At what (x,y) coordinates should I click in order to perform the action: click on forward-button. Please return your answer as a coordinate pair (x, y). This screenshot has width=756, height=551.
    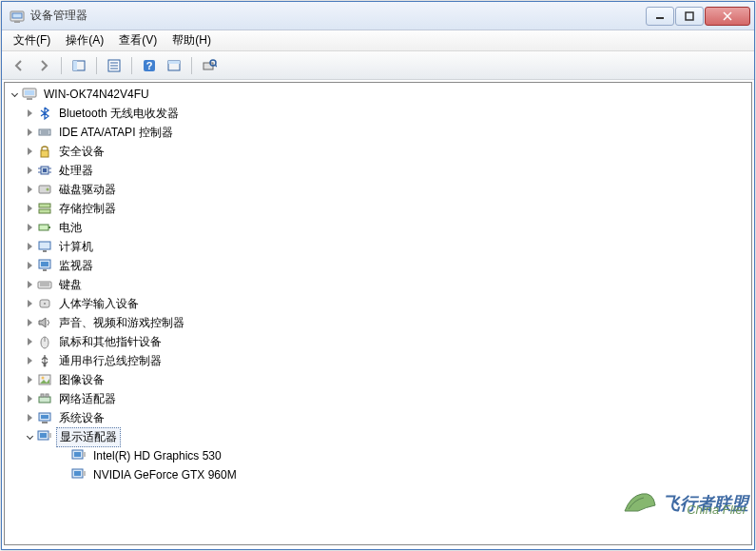
    Looking at the image, I should click on (44, 66).